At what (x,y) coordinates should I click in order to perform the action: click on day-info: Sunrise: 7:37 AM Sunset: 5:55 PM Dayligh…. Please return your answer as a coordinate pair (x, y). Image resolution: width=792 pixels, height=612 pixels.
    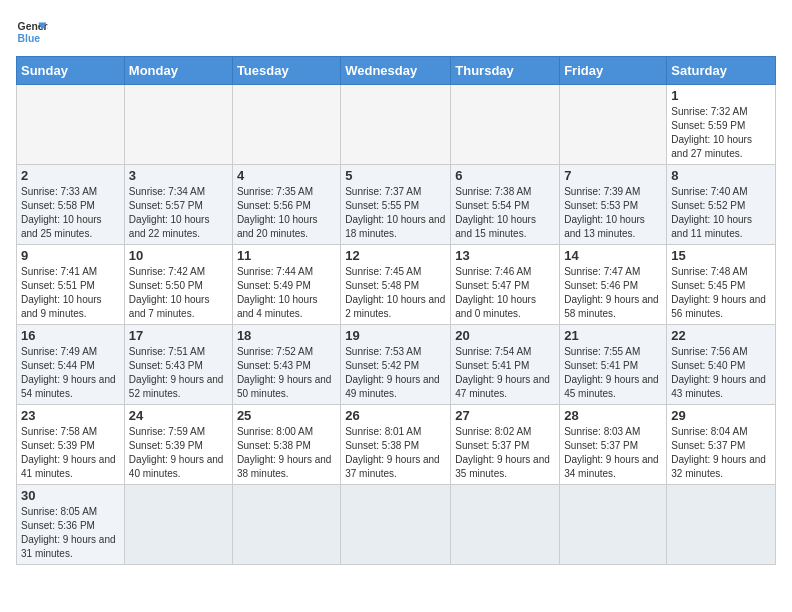
    Looking at the image, I should click on (396, 213).